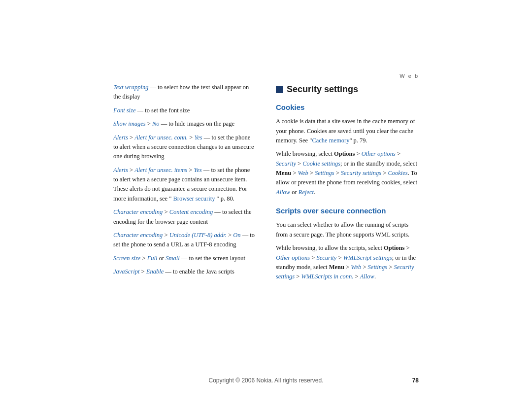 The image size is (532, 411). What do you see at coordinates (266, 380) in the screenshot?
I see `page-footer: Copyright © 2006 Nokia. All rights reser…` at bounding box center [266, 380].